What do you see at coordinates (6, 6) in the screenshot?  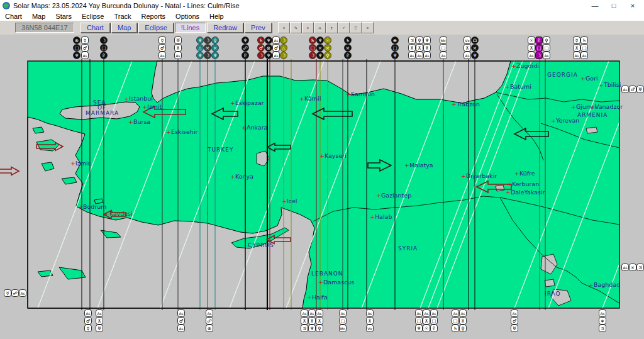 I see `app-icon` at bounding box center [6, 6].